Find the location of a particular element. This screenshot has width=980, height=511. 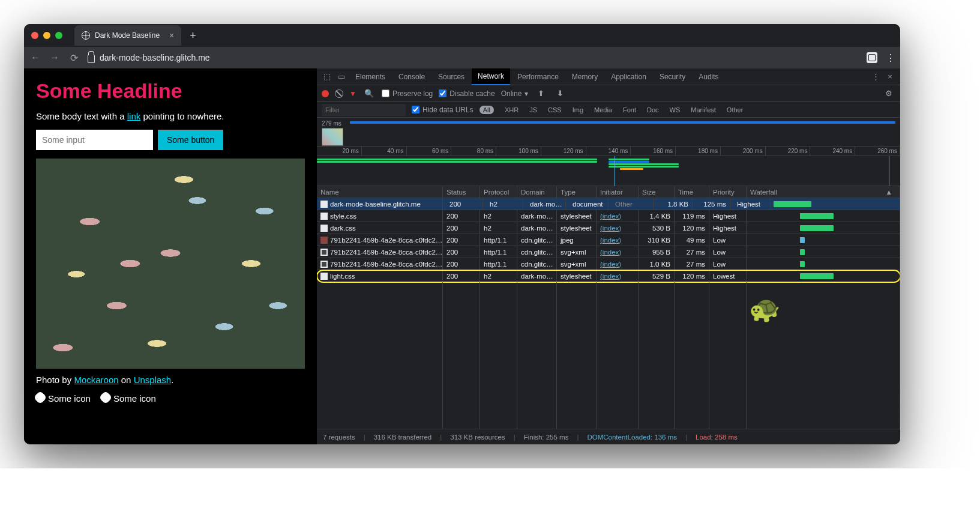

col-initiator: Initiator is located at coordinates (618, 192).